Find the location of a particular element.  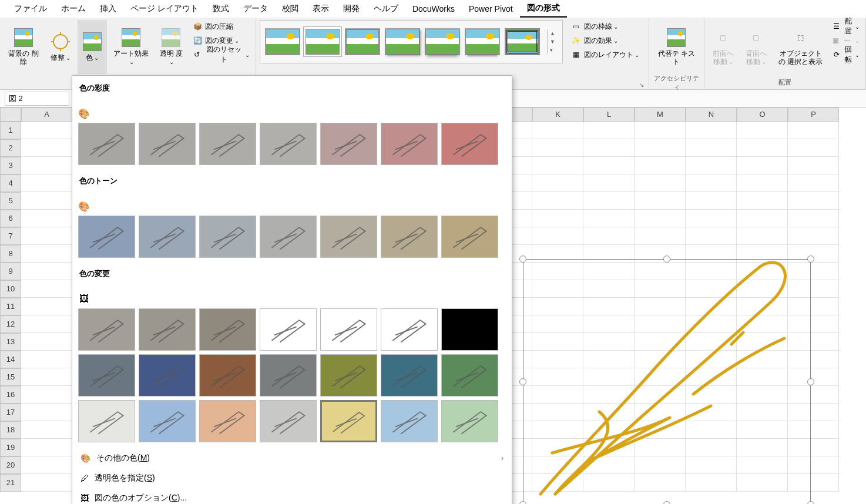

row-header-19: 19 is located at coordinates (11, 448).